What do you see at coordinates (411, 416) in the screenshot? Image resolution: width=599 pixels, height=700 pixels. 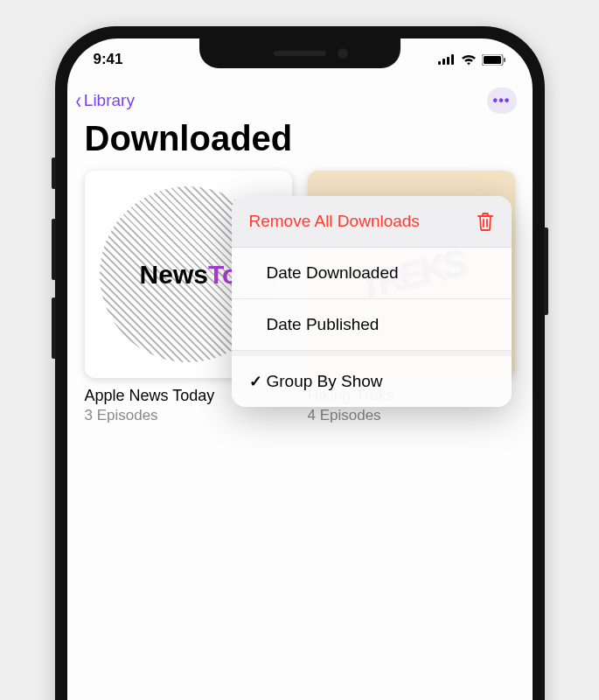 I see `show-subtitle: 4 Episodes` at bounding box center [411, 416].